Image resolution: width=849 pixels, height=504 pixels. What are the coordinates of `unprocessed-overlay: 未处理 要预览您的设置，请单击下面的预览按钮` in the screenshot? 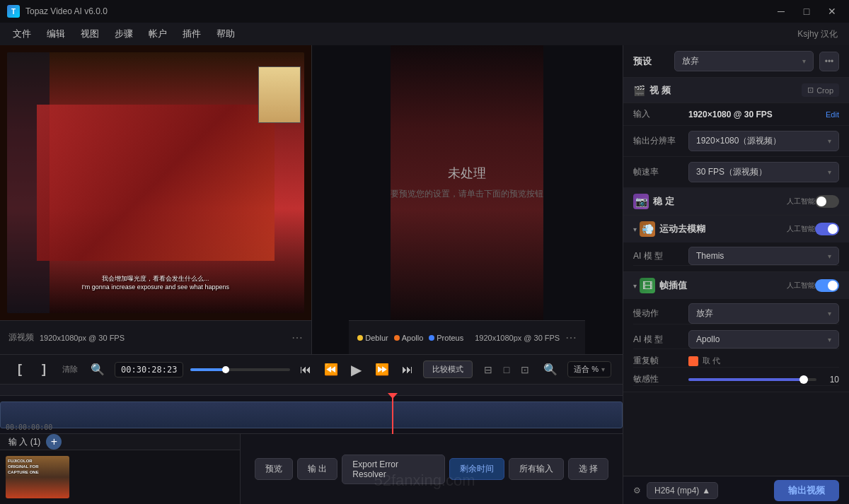 It's located at (467, 182).